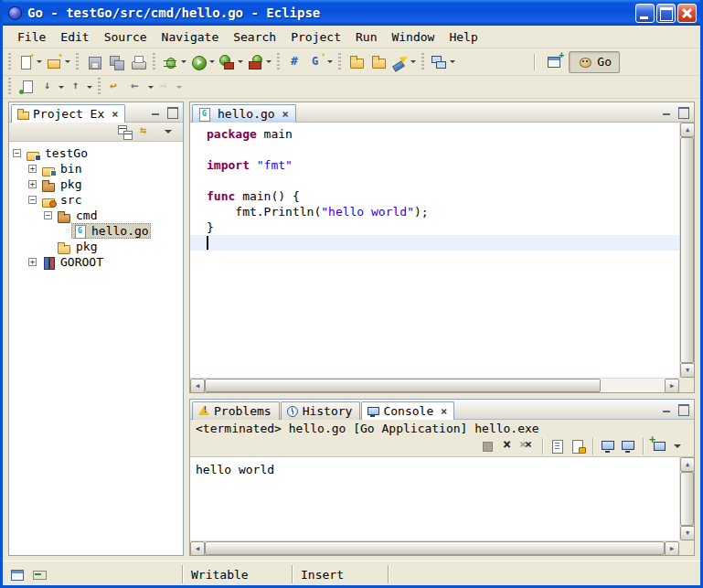 This screenshot has width=703, height=588. What do you see at coordinates (16, 154) in the screenshot?
I see `collapse-toggle-icon: −` at bounding box center [16, 154].